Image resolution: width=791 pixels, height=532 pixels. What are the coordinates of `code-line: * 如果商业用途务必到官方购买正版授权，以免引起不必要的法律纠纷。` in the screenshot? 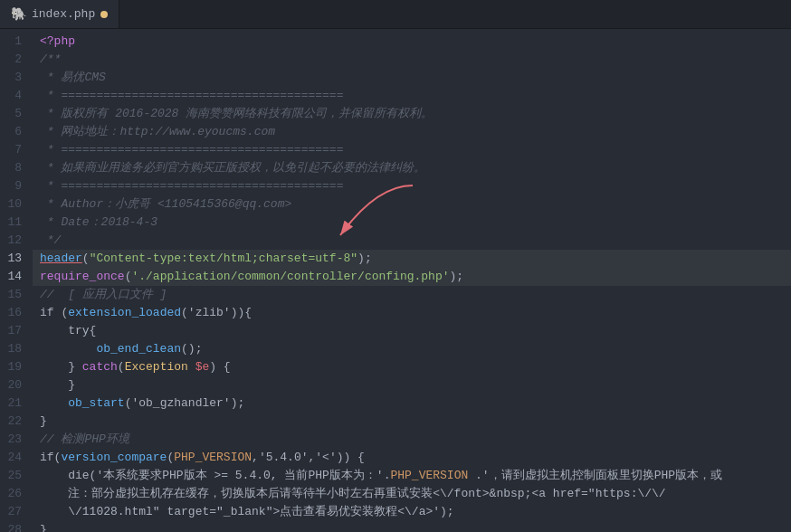 It's located at (412, 168).